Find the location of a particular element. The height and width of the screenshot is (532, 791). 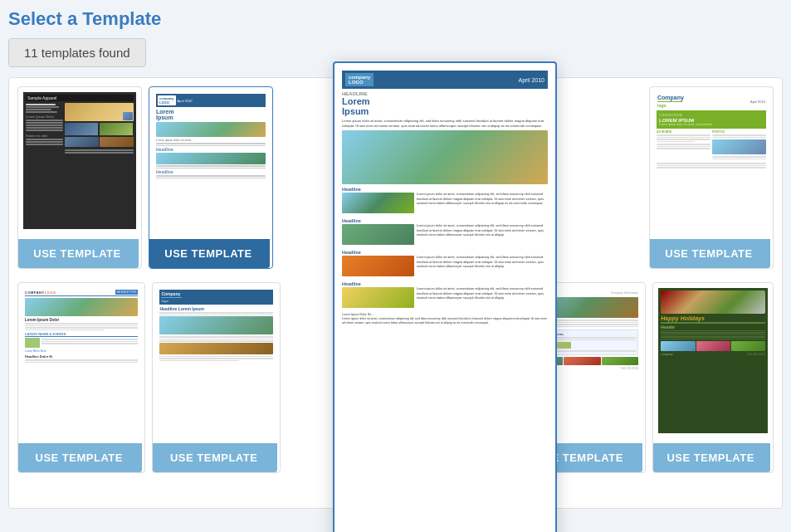

template-card-photo-newsletter: COMPANYLOGO NEWSLETTER Lorem Ipsum Dolor… is located at coordinates (81, 378).